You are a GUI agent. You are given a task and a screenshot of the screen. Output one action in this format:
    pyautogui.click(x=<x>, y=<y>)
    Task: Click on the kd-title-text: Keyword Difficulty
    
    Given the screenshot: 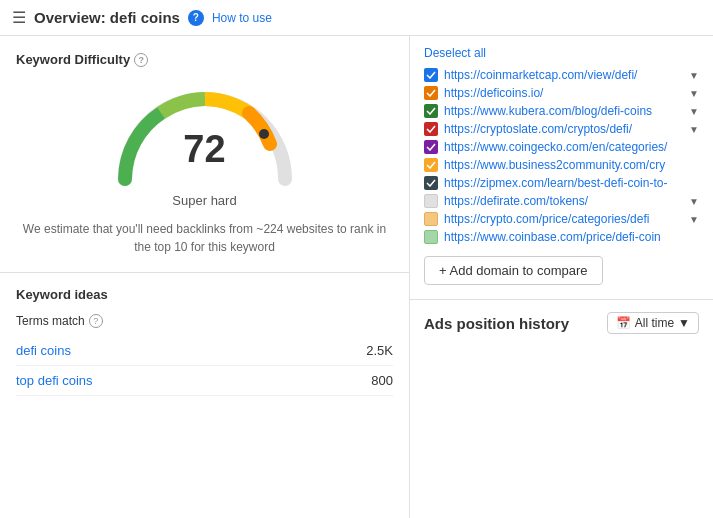 What is the action you would take?
    pyautogui.click(x=73, y=60)
    